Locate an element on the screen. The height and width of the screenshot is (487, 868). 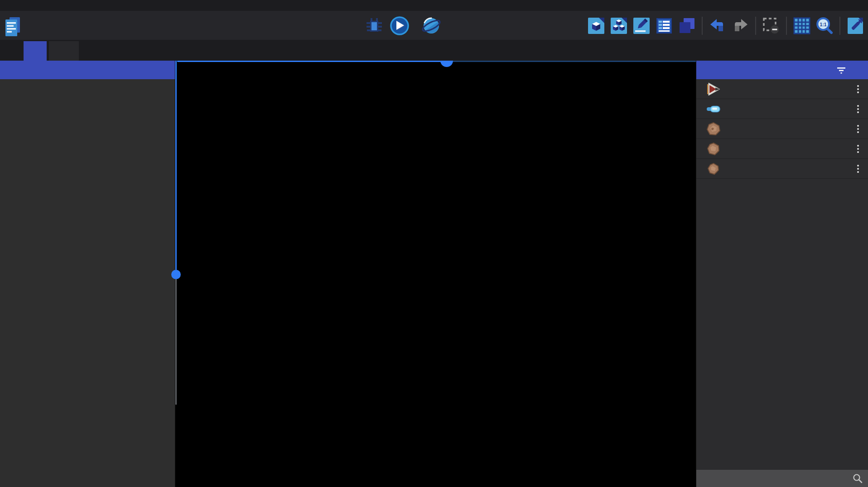
layers-icon is located at coordinates (687, 26).